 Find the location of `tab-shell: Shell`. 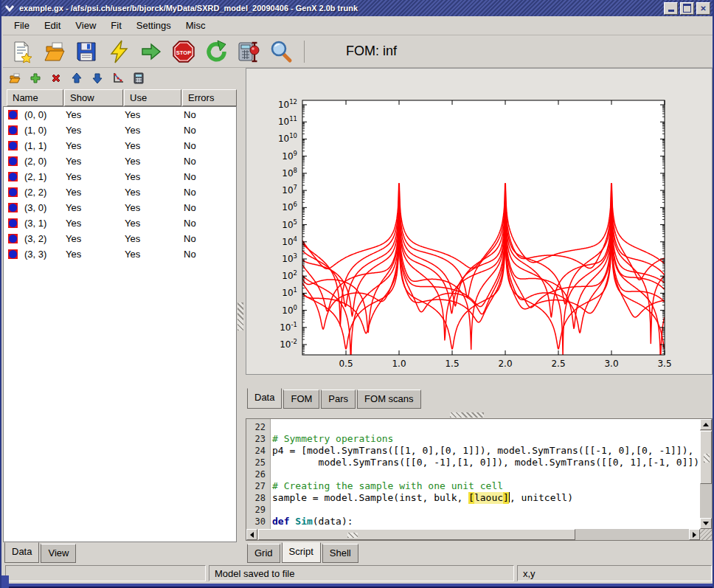

tab-shell: Shell is located at coordinates (341, 553).